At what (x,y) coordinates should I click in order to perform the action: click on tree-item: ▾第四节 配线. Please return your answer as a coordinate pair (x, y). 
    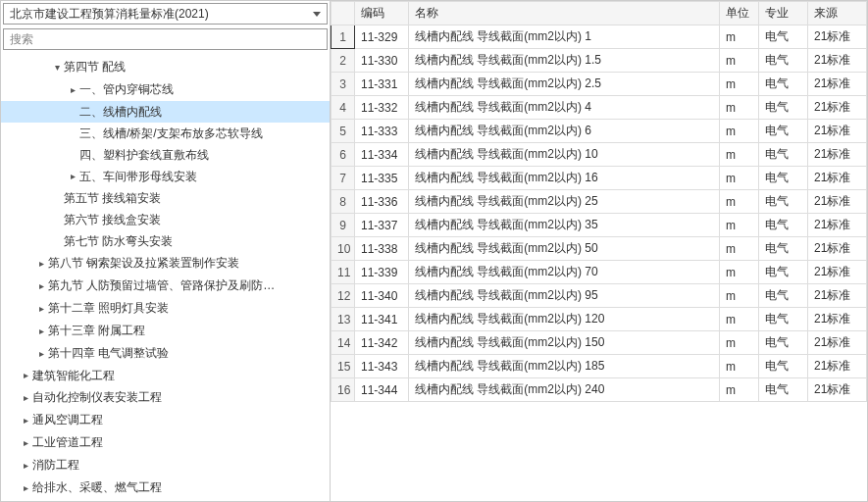
    Looking at the image, I should click on (165, 67).